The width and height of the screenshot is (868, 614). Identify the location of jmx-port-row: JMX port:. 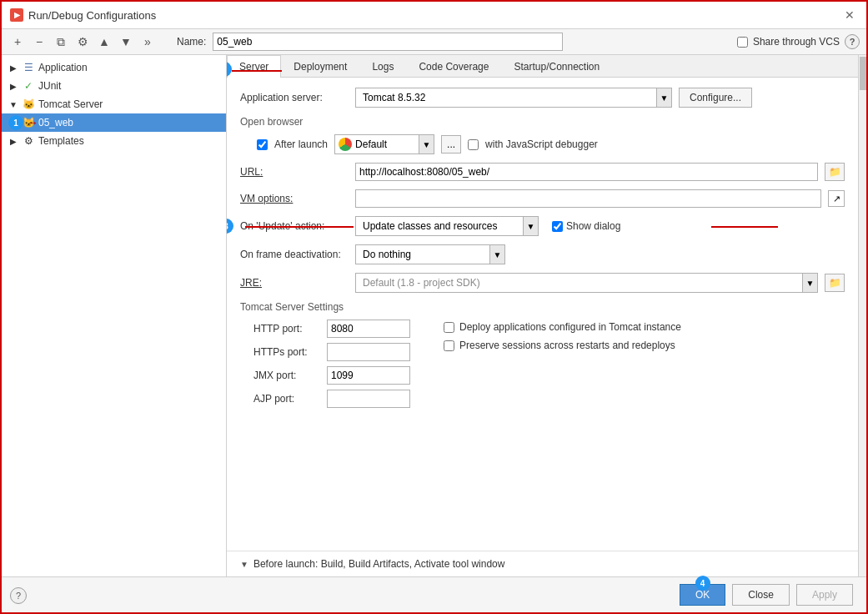
(332, 375).